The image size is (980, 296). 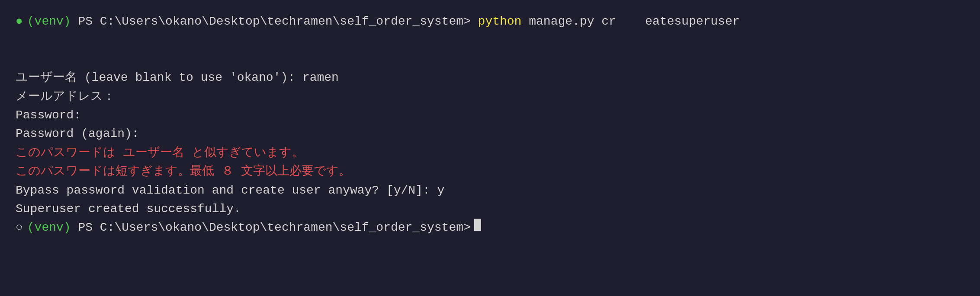 What do you see at coordinates (490, 134) in the screenshot?
I see `terminal-line-5: Password (again):` at bounding box center [490, 134].